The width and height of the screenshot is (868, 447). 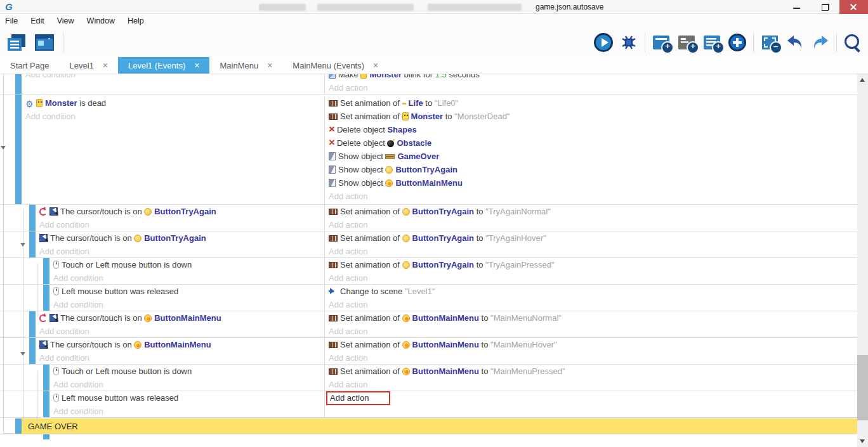 I want to click on tab-start-page: Start Page, so click(x=29, y=65).